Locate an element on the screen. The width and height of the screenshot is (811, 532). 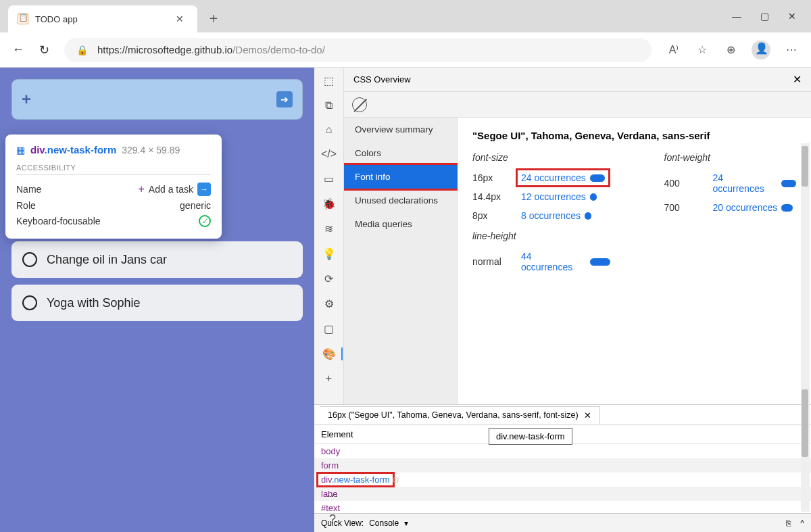
occurrence-link: 44 occurrences is located at coordinates (566, 262).